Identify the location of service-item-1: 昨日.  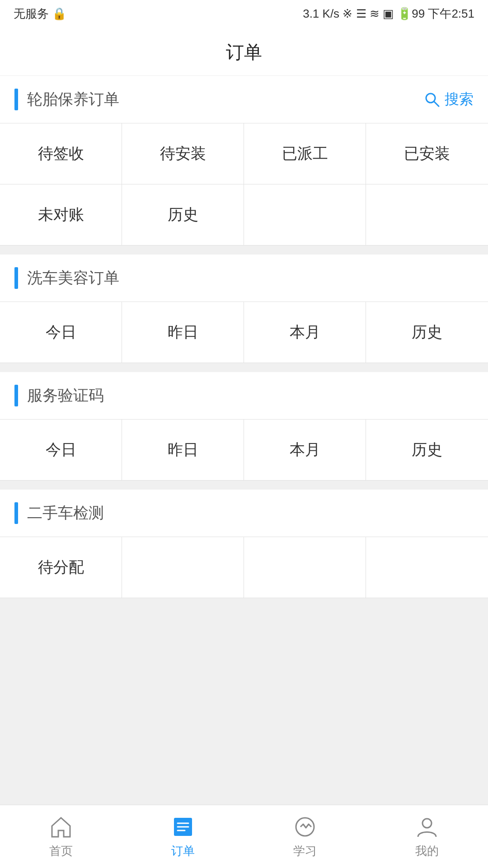
(183, 450).